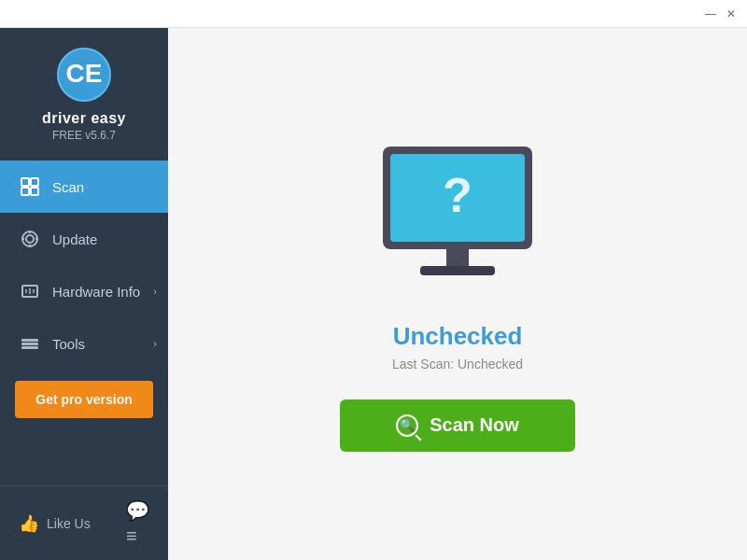  What do you see at coordinates (84, 135) in the screenshot?
I see `logo-version: FREE v5.6.7` at bounding box center [84, 135].